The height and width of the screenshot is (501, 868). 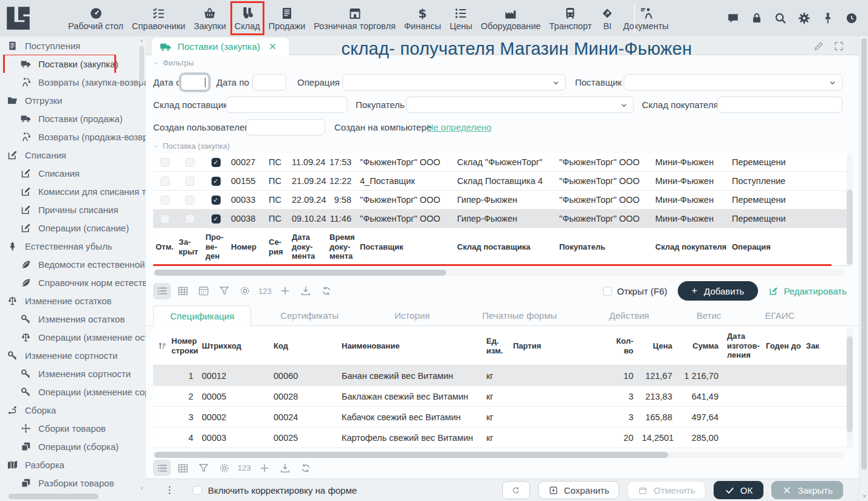 What do you see at coordinates (73, 173) in the screenshot?
I see `sidebar-item-spisaniya: Списания` at bounding box center [73, 173].